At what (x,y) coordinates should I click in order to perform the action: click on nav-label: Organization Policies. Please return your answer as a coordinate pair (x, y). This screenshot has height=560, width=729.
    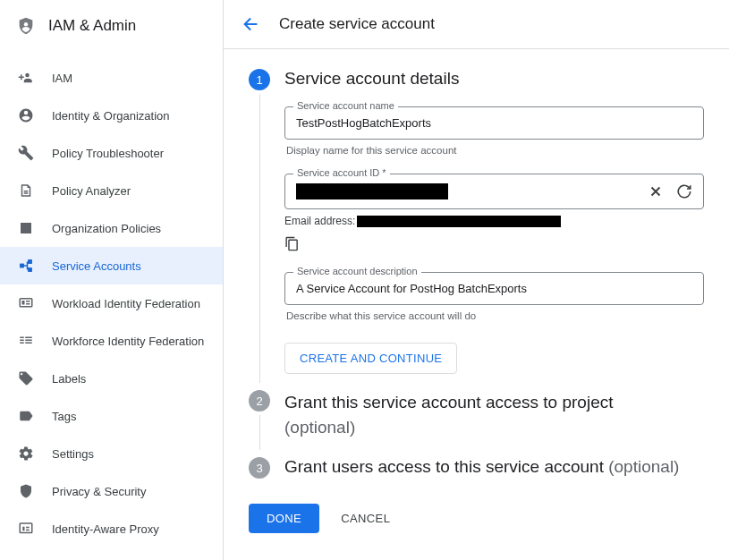
    Looking at the image, I should click on (106, 229).